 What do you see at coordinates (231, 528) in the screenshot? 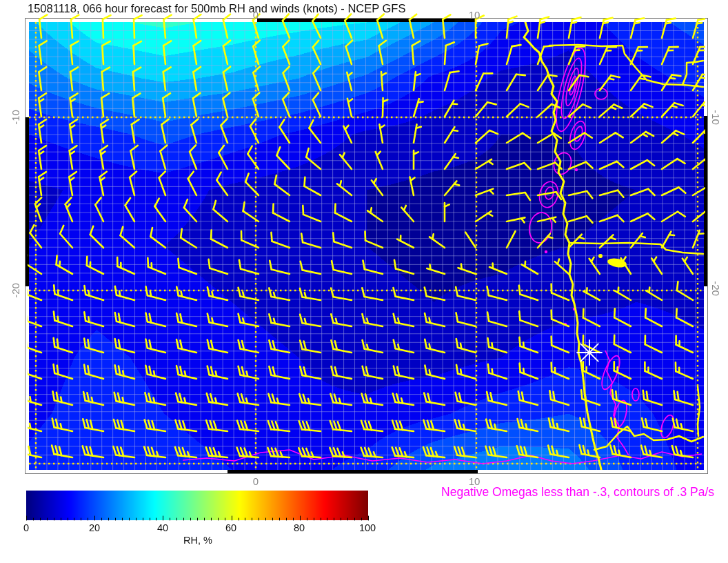
I see `colorbar-tick-60: 60` at bounding box center [231, 528].